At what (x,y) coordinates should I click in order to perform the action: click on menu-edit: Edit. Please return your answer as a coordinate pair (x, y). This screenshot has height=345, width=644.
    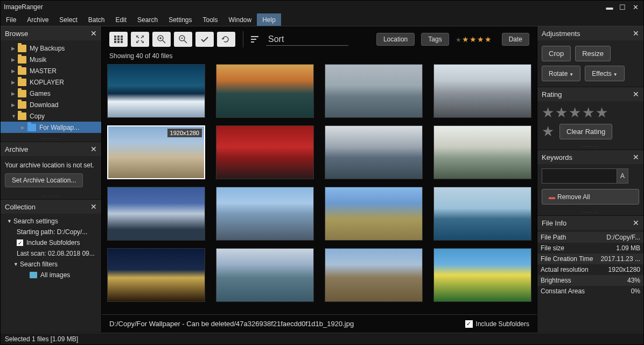
    Looking at the image, I should click on (121, 19).